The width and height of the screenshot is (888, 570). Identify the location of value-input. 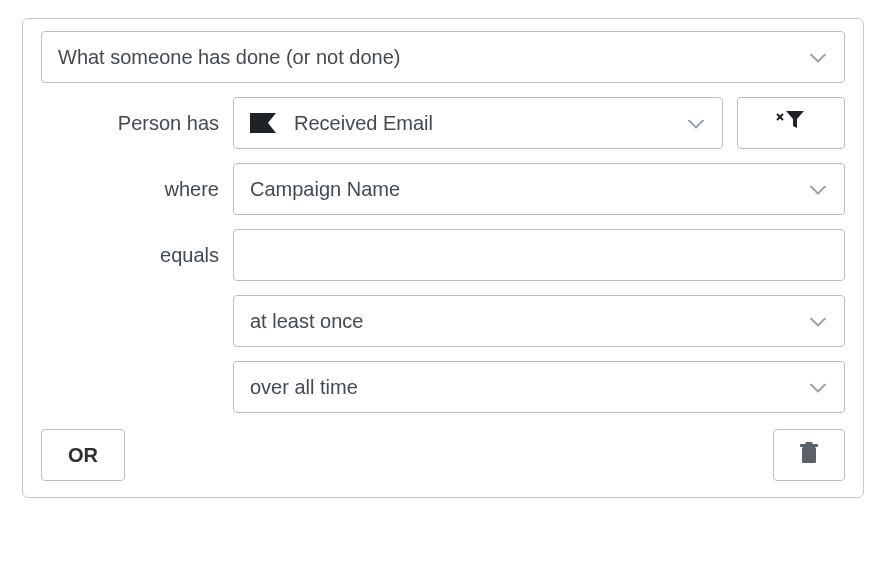
(539, 255).